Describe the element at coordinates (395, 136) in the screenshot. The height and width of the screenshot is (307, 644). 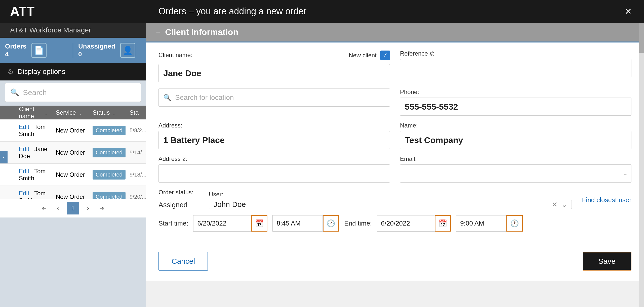
I see `form-row-3: Address: Name:` at that location.